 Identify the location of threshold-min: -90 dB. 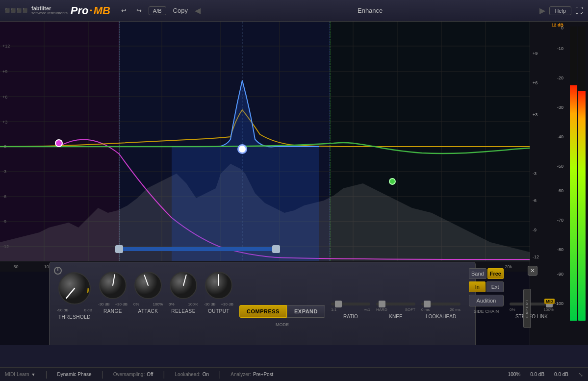
(63, 310).